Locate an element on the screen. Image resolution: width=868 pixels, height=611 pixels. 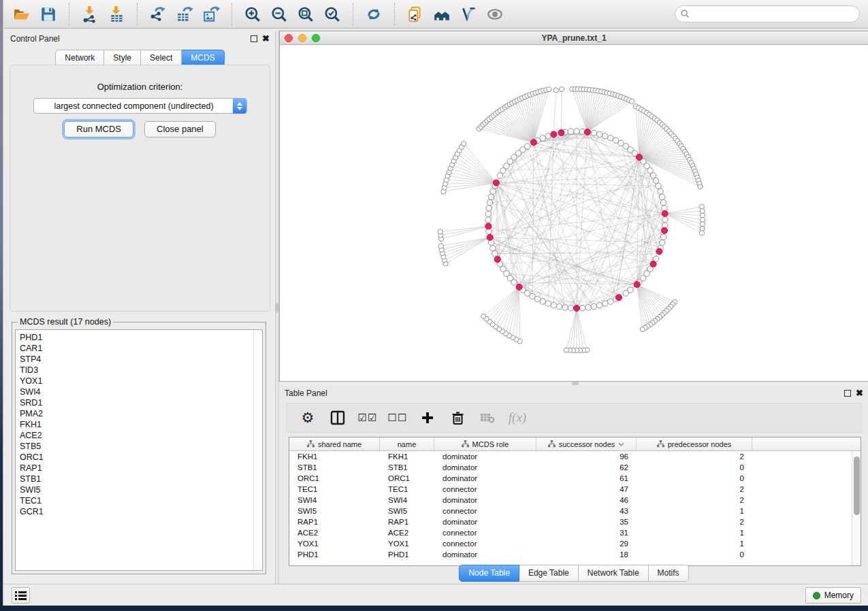
column-header-name: name is located at coordinates (407, 444).